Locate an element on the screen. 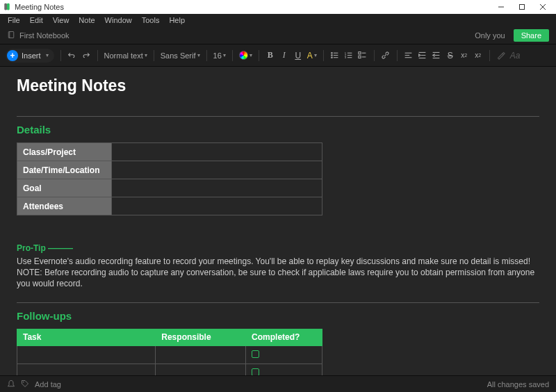  formatting-toolbar: + Insert ▾ Normal text▾ Sans Serif▾ 16▾ … is located at coordinates (278, 56).